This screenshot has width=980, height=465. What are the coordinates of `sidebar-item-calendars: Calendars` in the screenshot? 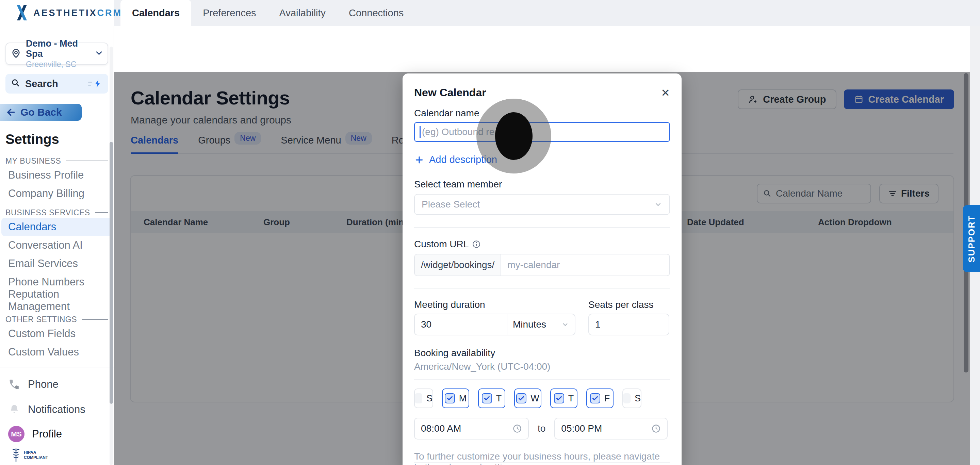 It's located at (57, 227).